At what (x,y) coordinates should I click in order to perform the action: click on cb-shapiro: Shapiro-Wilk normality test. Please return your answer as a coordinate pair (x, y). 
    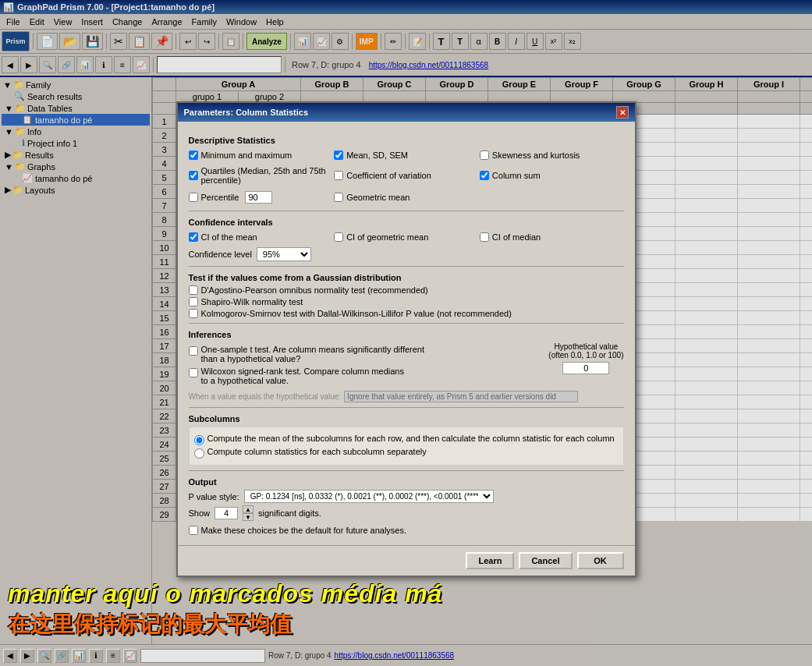
    Looking at the image, I should click on (406, 302).